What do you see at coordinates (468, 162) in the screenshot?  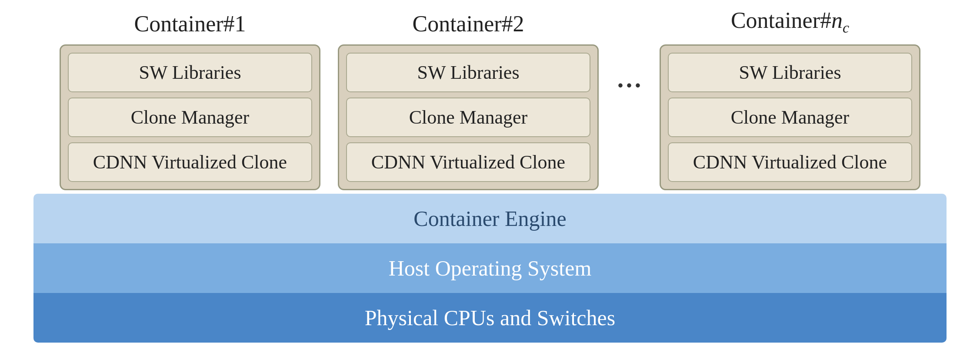 I see `container-2-cdnn: CDNN Virtualized Clone` at bounding box center [468, 162].